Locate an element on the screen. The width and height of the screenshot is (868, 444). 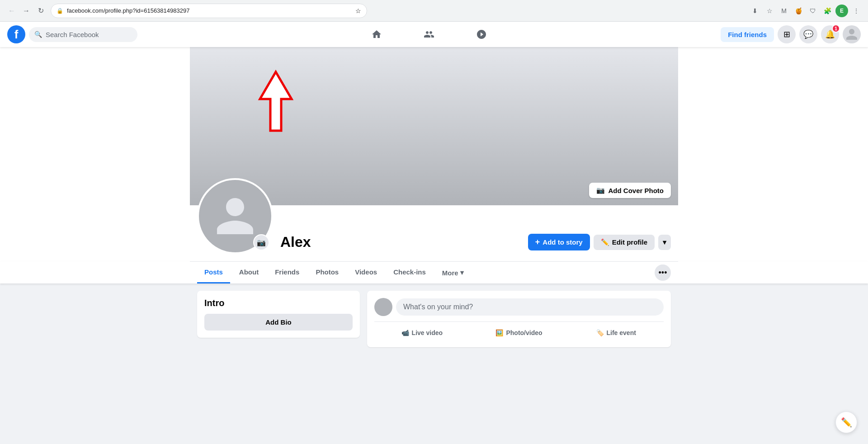
extensions-icon: 🧩 is located at coordinates (827, 11).